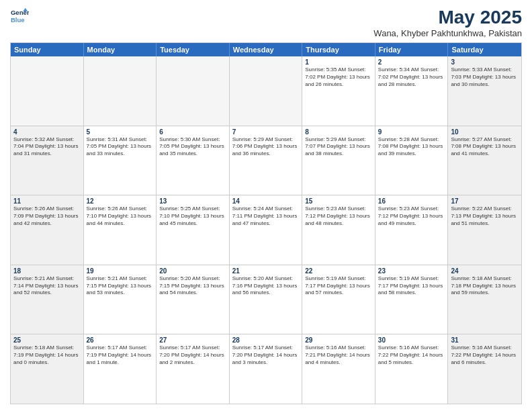 The height and width of the screenshot is (411, 532). What do you see at coordinates (485, 50) in the screenshot?
I see `weekday-header-saturday: Saturday` at bounding box center [485, 50].